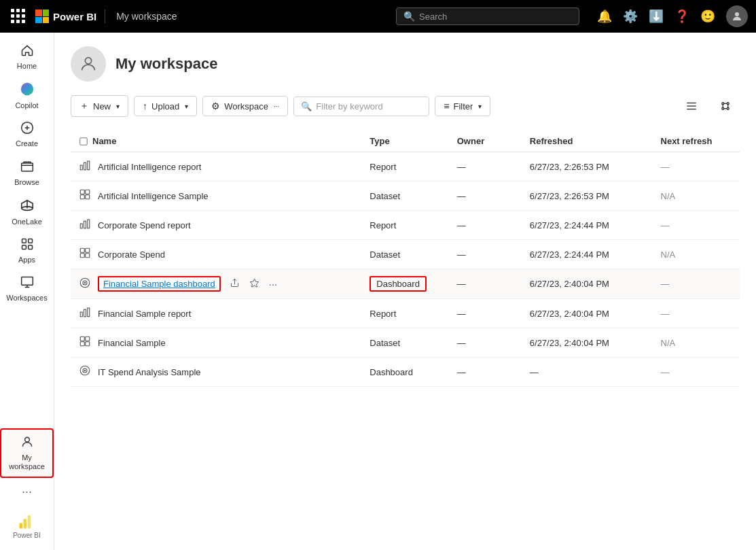 This screenshot has height=550, width=756. Describe the element at coordinates (216, 313) in the screenshot. I see `name-cell: Financial Sample report` at that location.